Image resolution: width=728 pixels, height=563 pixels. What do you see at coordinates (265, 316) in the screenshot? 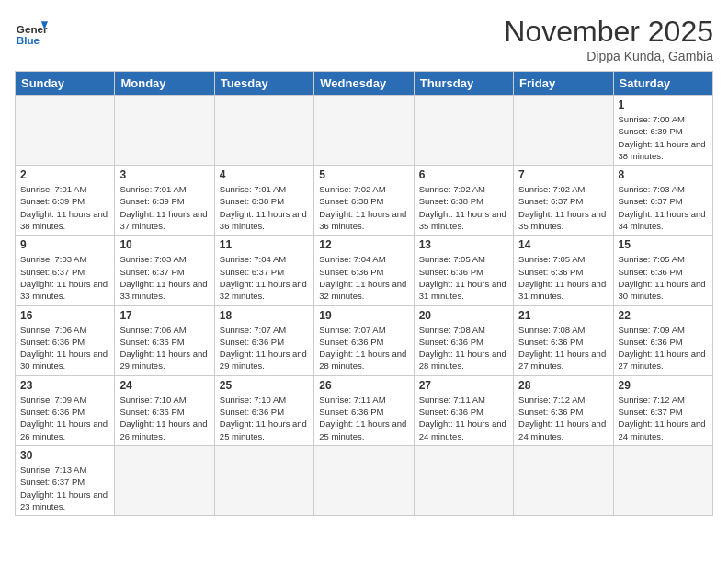
I see `day-number: 18` at bounding box center [265, 316].